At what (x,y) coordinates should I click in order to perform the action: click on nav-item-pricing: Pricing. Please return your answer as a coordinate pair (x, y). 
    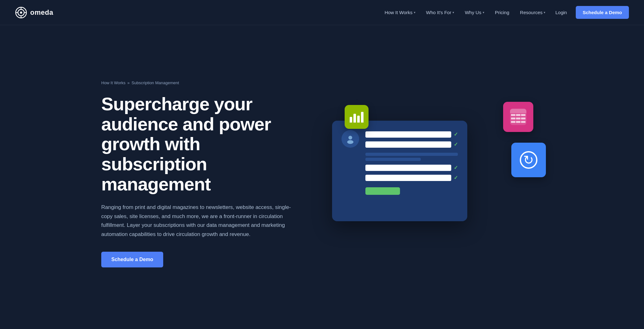
    Looking at the image, I should click on (502, 13).